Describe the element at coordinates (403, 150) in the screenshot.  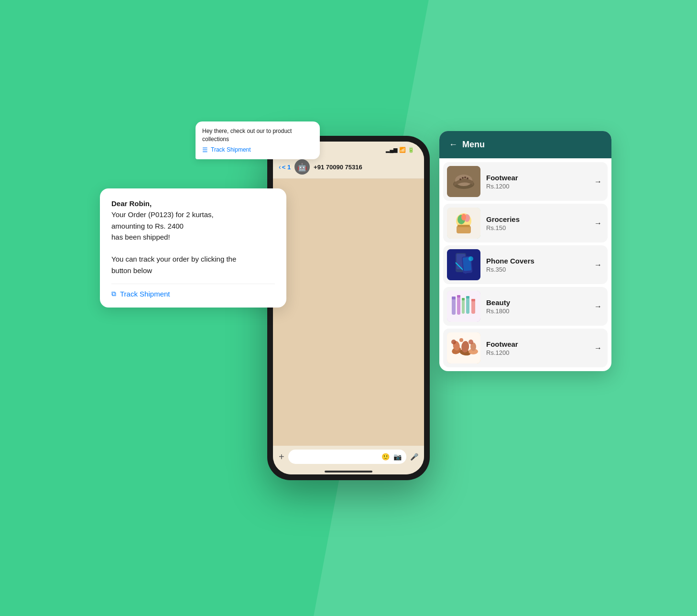
I see `wifi-icon: 📶` at that location.